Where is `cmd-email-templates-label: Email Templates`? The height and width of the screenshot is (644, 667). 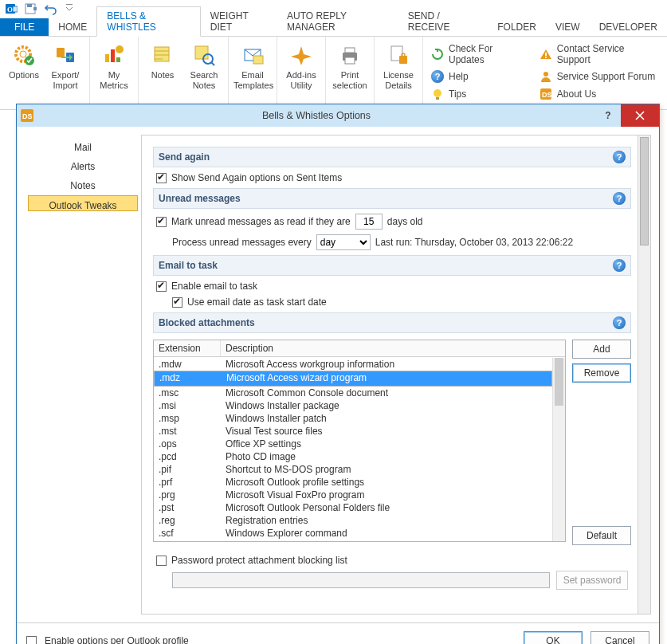
cmd-email-templates-label: Email Templates is located at coordinates (253, 80).